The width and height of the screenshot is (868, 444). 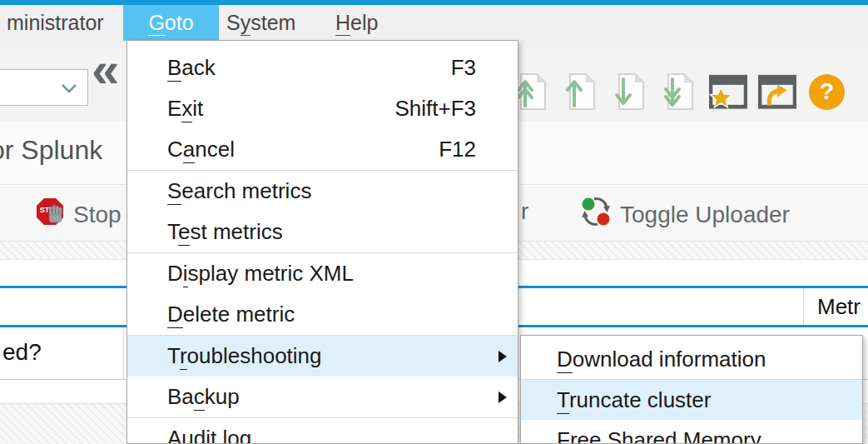 I want to click on menu-item-label: Download information, so click(x=661, y=360).